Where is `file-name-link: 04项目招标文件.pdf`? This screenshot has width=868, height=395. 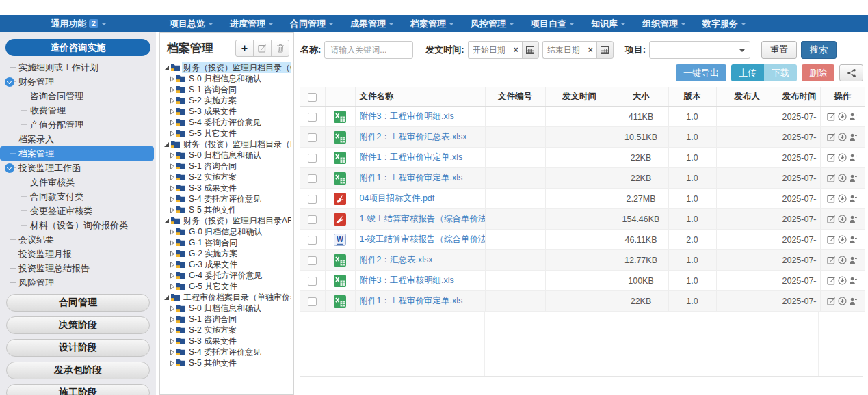 file-name-link: 04项目招标文件.pdf is located at coordinates (397, 198).